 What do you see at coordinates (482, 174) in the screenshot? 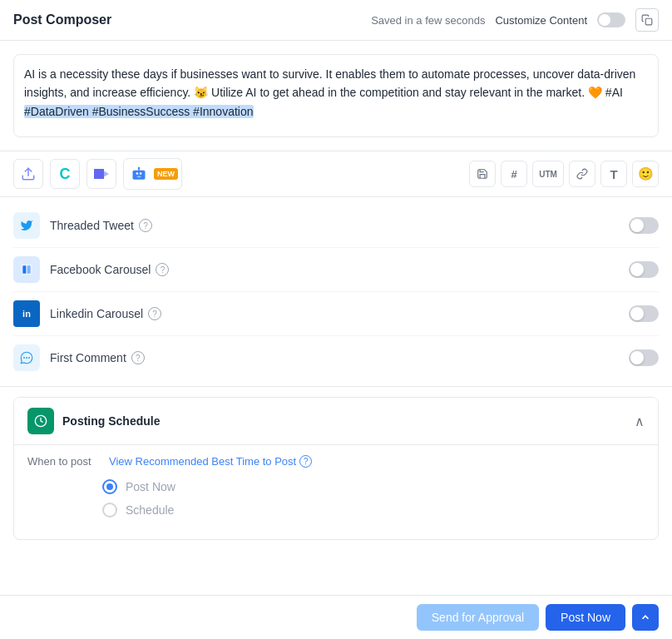
I see `save-template-button` at bounding box center [482, 174].